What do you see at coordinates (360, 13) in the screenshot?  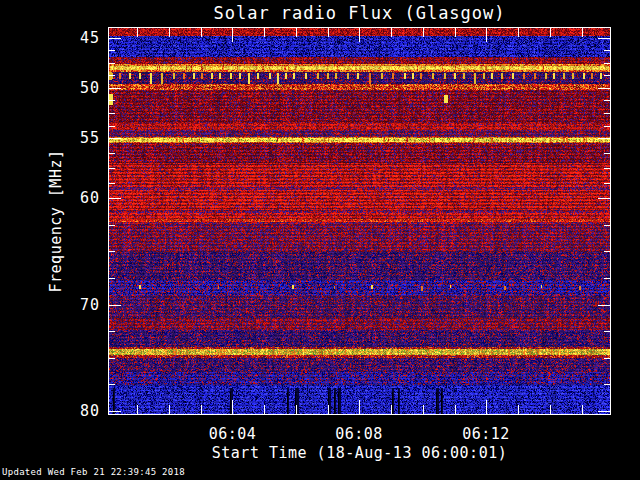 I see `chart-title: Solar radio Flux (Glasgow)` at bounding box center [360, 13].